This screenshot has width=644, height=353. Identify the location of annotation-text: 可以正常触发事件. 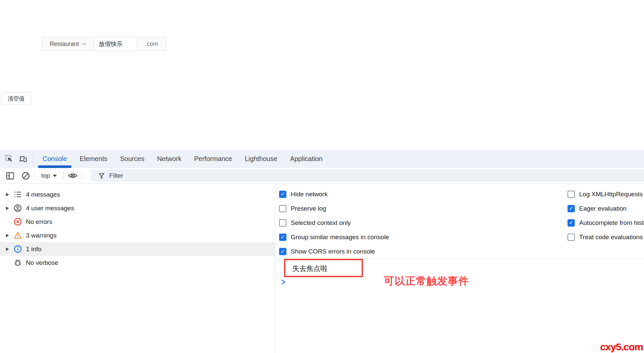
(426, 281).